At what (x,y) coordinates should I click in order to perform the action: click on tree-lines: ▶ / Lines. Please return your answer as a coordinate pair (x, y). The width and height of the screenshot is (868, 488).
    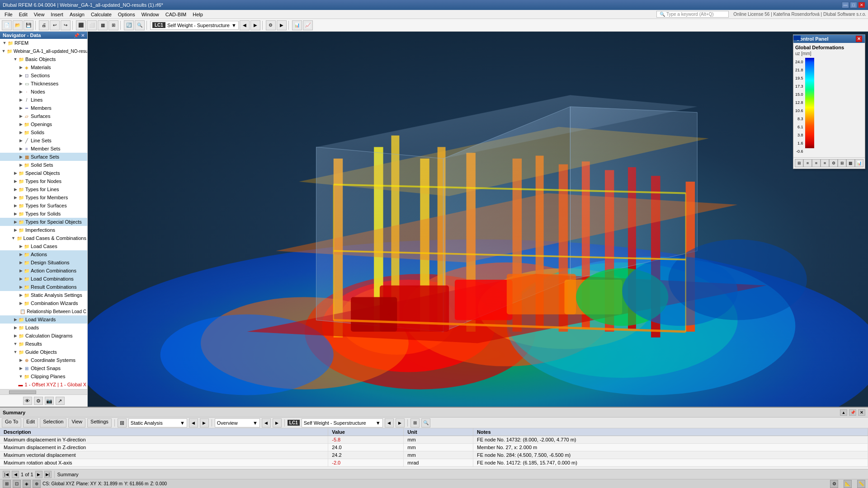
    Looking at the image, I should click on (43, 100).